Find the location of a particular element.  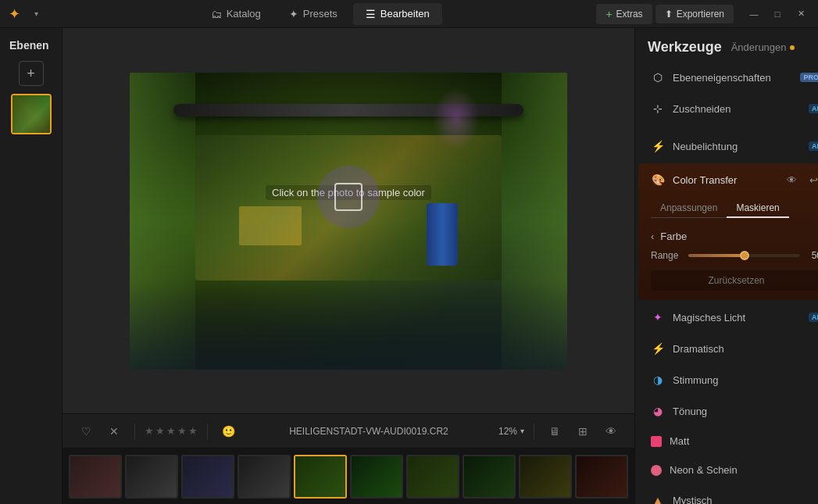

neubelichtung-icon: ⚡ is located at coordinates (658, 146).